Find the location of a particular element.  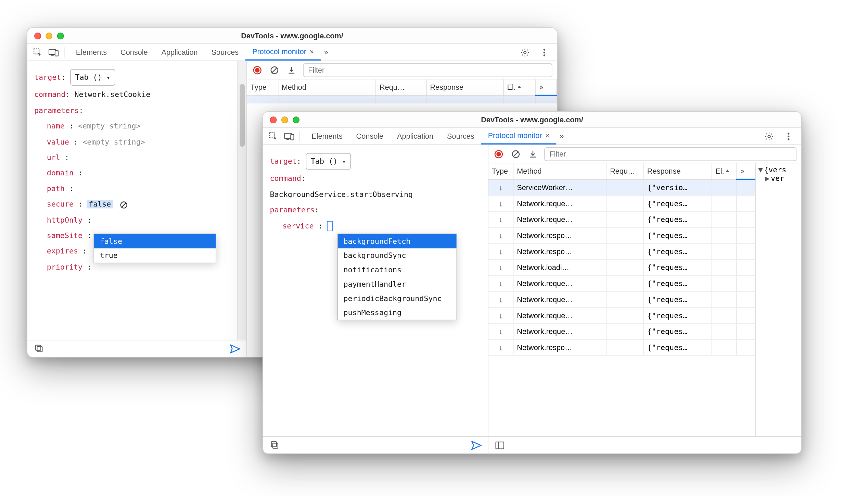

dropdown-caret-icon is located at coordinates (108, 77).